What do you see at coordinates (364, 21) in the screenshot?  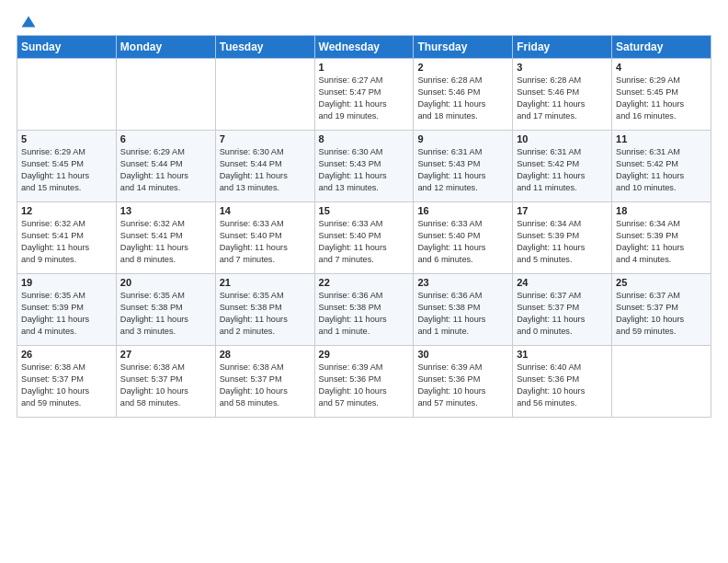 I see `header` at bounding box center [364, 21].